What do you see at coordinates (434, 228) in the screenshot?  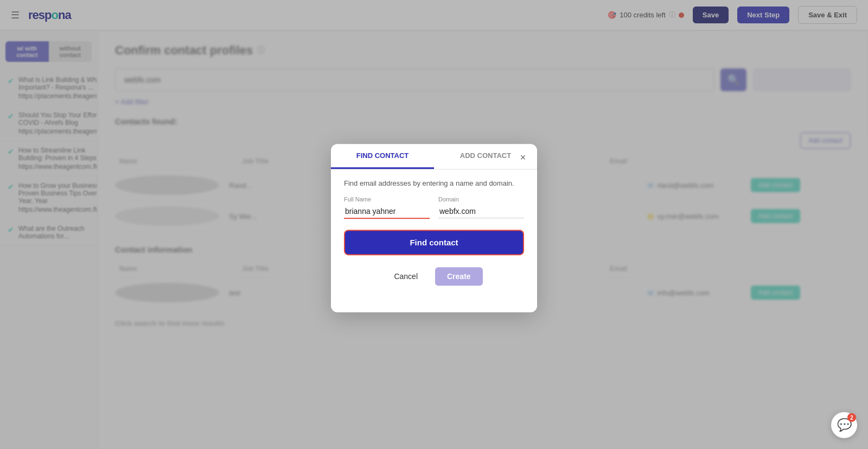 I see `find-contact-modal: × FIND CONTACT ADD CONTACT Find email ad…` at bounding box center [434, 228].